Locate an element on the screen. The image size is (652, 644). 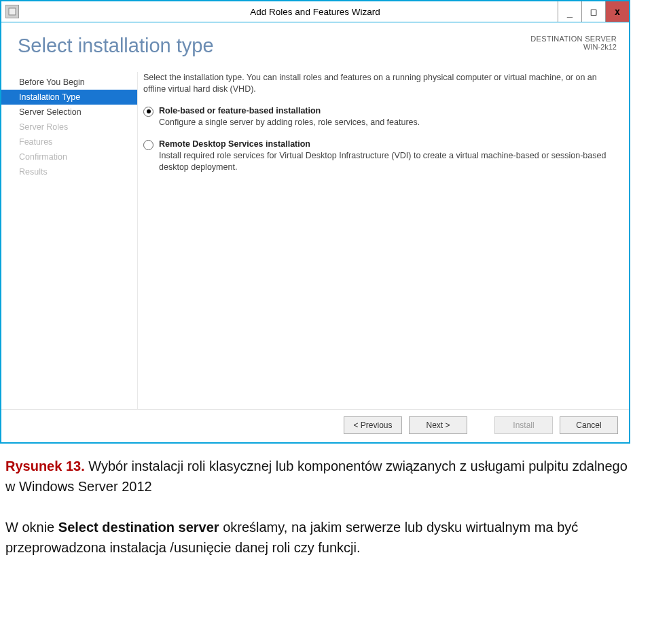
nav-server-selection: Server Selection is located at coordinates (69, 112).